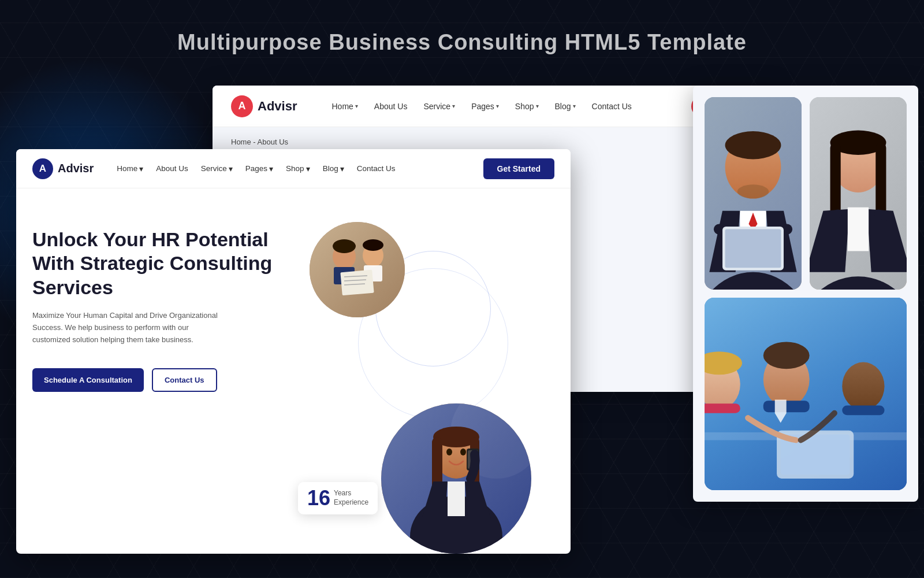 The height and width of the screenshot is (578, 924). What do you see at coordinates (612, 106) in the screenshot?
I see `back-nav-contact: Contact Us` at bounding box center [612, 106].